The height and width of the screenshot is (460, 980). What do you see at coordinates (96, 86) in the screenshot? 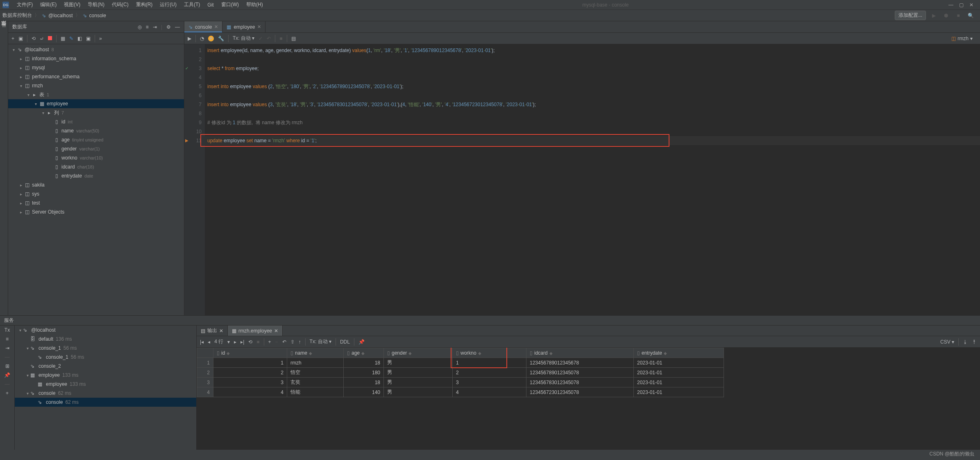
I see `tree-row: ▾◫rmzh` at bounding box center [96, 86].